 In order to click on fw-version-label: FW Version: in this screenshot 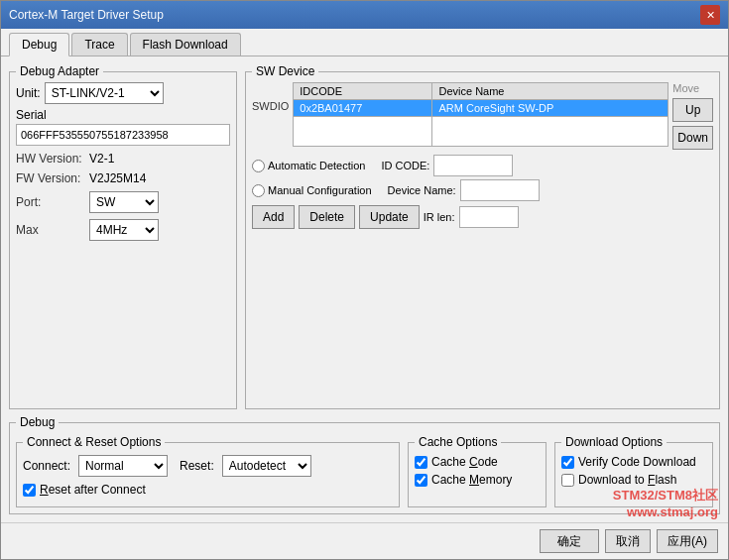, I will do `click(51, 178)`.